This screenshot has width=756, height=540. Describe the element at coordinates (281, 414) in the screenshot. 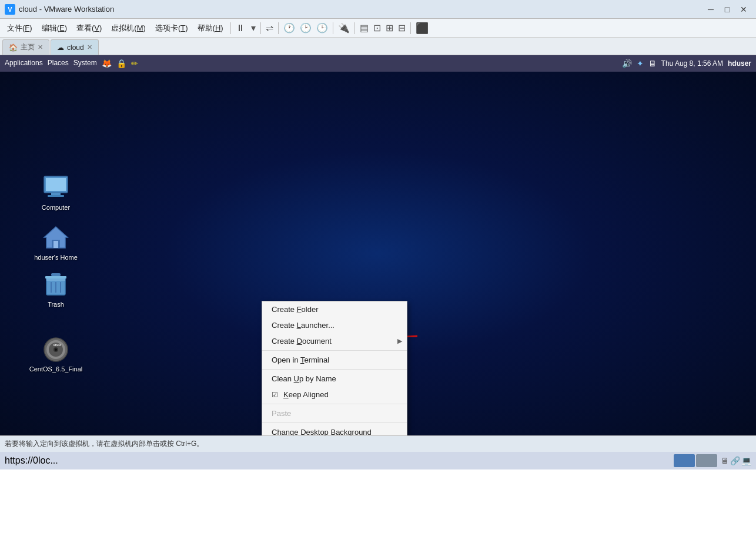

I see `ctx-paste-label: Paste` at that location.